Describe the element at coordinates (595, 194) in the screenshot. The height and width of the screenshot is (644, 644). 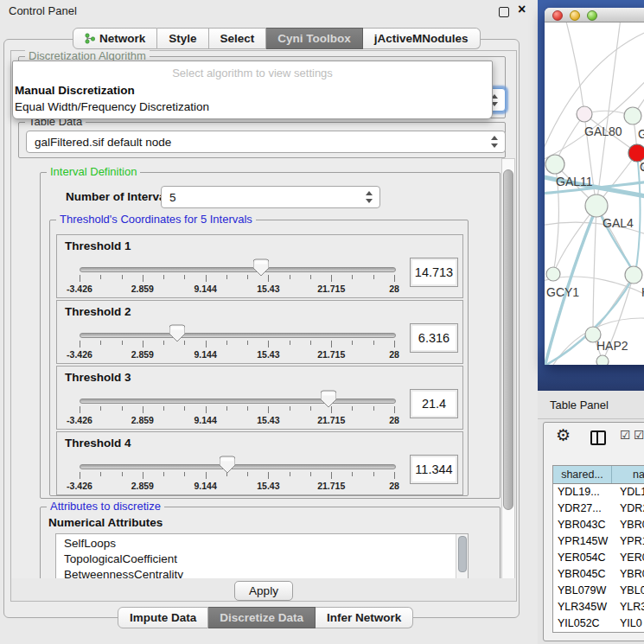
I see `network-canvas: GAL80GACGAL11GAL4GCY1HHAP2` at that location.